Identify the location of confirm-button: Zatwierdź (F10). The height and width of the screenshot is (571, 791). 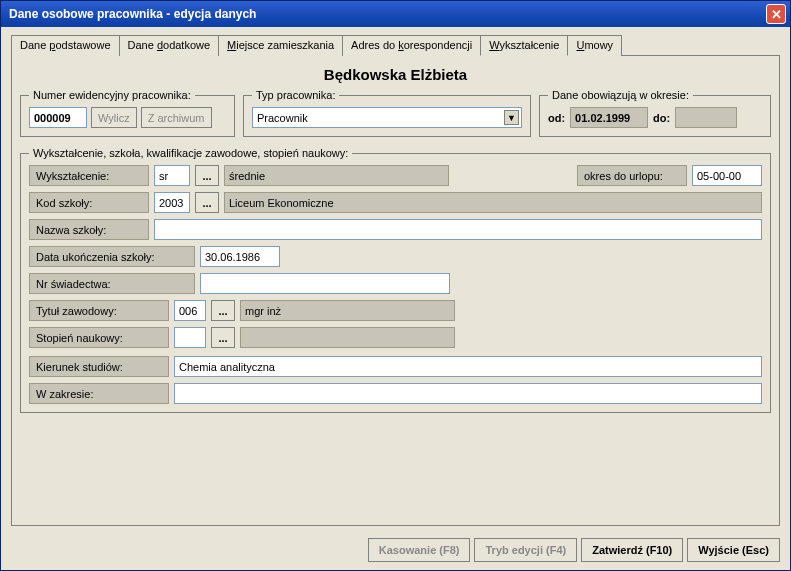
(632, 550).